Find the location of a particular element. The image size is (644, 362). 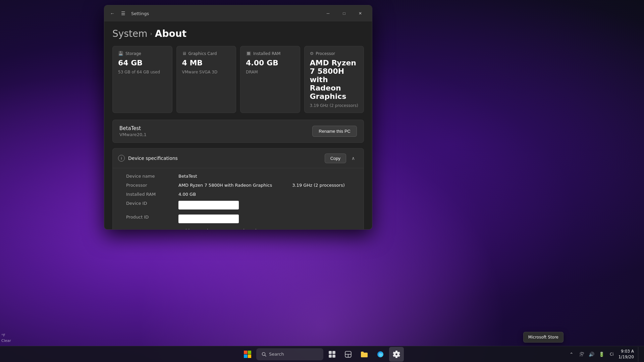

ram-header: 🔲 Installed RAM is located at coordinates (270, 54).